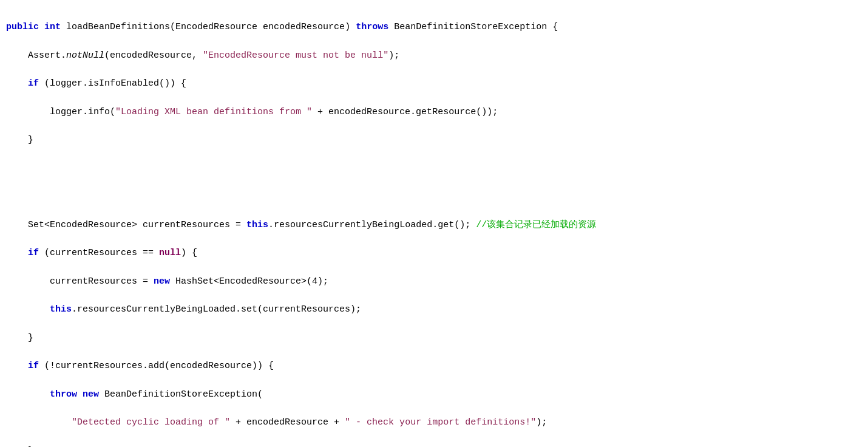 This screenshot has height=447, width=868. What do you see at coordinates (437, 225) in the screenshot?
I see `line-set-current: Set<EncodedResource> currentResources = …` at bounding box center [437, 225].